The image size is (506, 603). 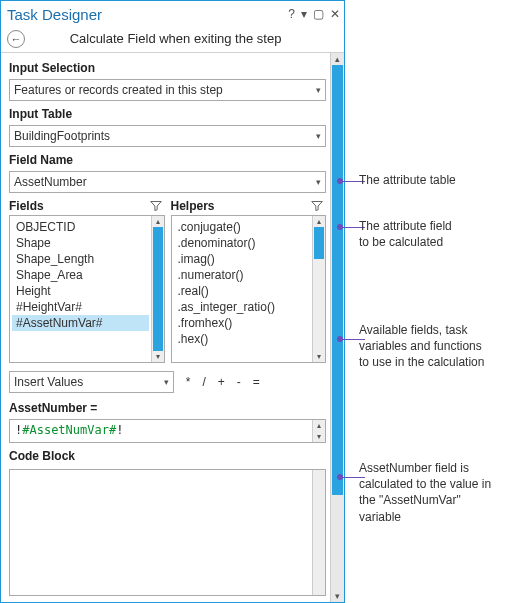 What do you see at coordinates (168, 532) in the screenshot?
I see `code-block-input` at bounding box center [168, 532].